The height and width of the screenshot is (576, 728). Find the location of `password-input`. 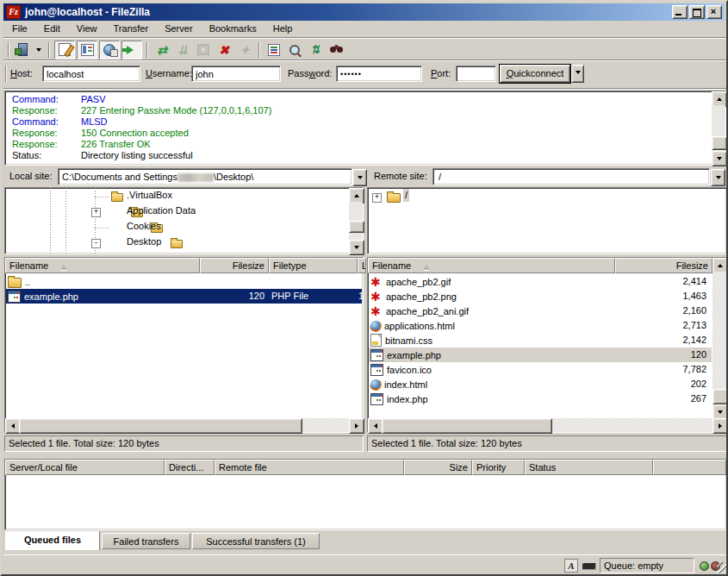

password-input is located at coordinates (379, 74).